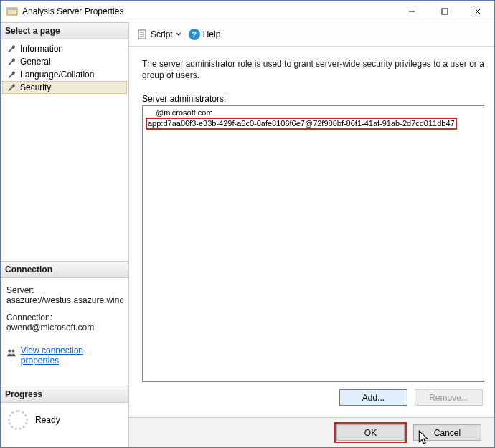 The height and width of the screenshot is (448, 495). I want to click on connection-header: Connection, so click(65, 270).